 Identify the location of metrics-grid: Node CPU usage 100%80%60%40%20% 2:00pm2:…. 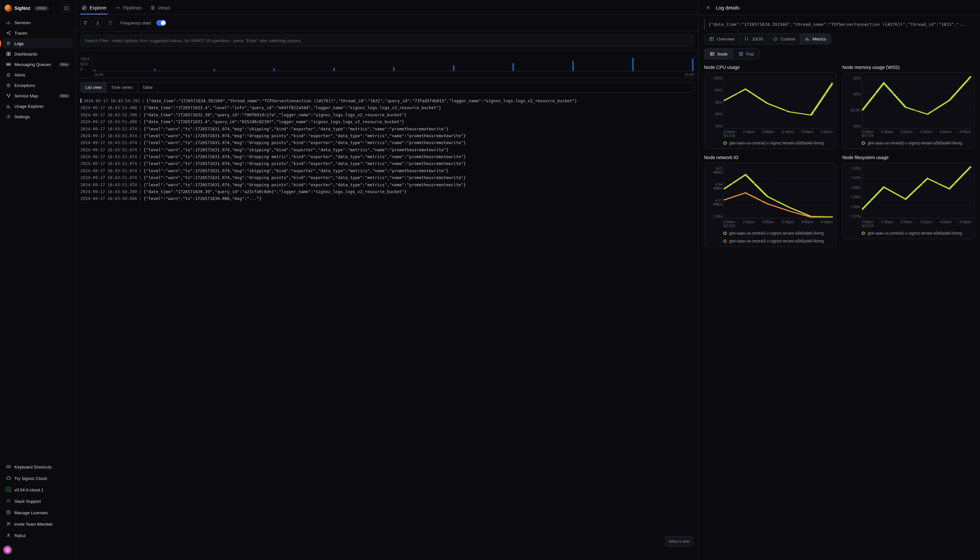
(839, 156).